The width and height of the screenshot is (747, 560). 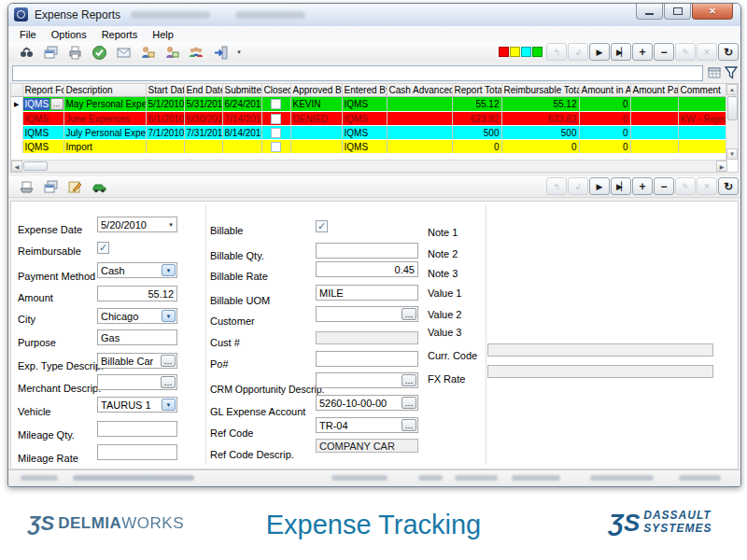 I want to click on vehicle-button, so click(x=99, y=187).